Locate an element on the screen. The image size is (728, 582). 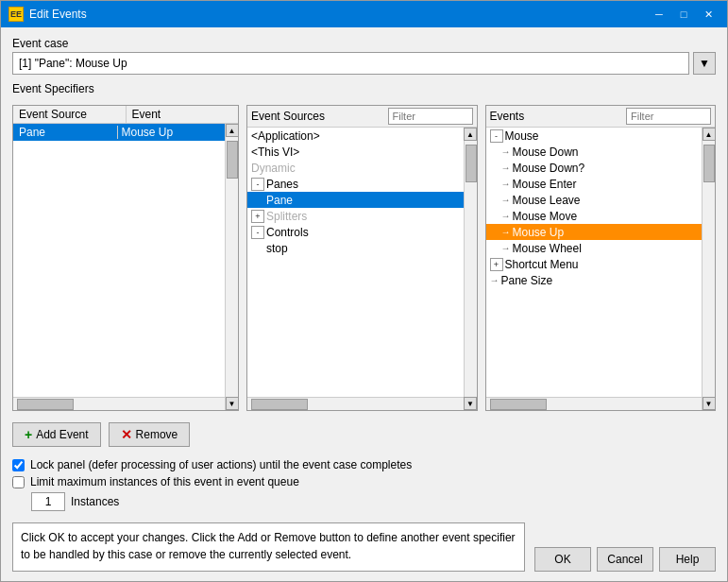
stop-label: stop is located at coordinates (278, 248).